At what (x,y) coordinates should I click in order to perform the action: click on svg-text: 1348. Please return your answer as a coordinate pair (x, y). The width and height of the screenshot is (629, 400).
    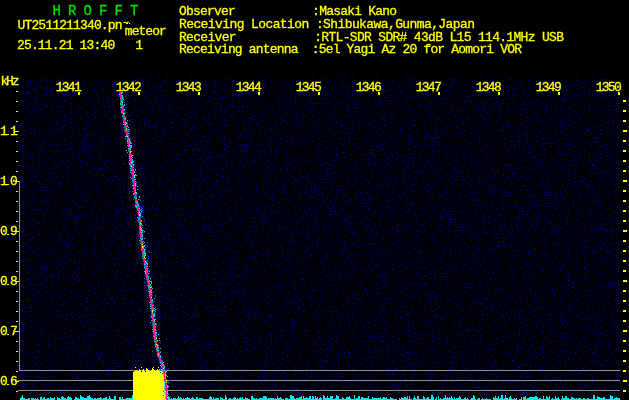
    Looking at the image, I should click on (489, 88).